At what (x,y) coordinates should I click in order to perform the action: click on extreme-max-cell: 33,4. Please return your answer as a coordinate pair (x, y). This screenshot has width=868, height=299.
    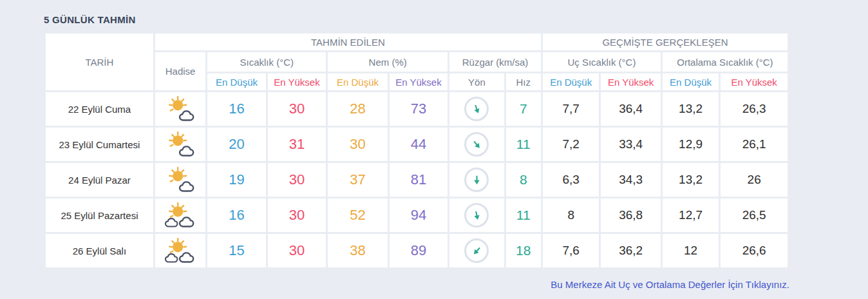
    Looking at the image, I should click on (630, 144).